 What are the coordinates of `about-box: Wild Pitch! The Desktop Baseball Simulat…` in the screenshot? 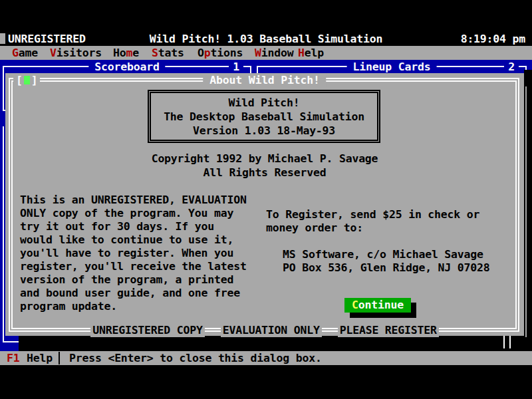 It's located at (264, 116).